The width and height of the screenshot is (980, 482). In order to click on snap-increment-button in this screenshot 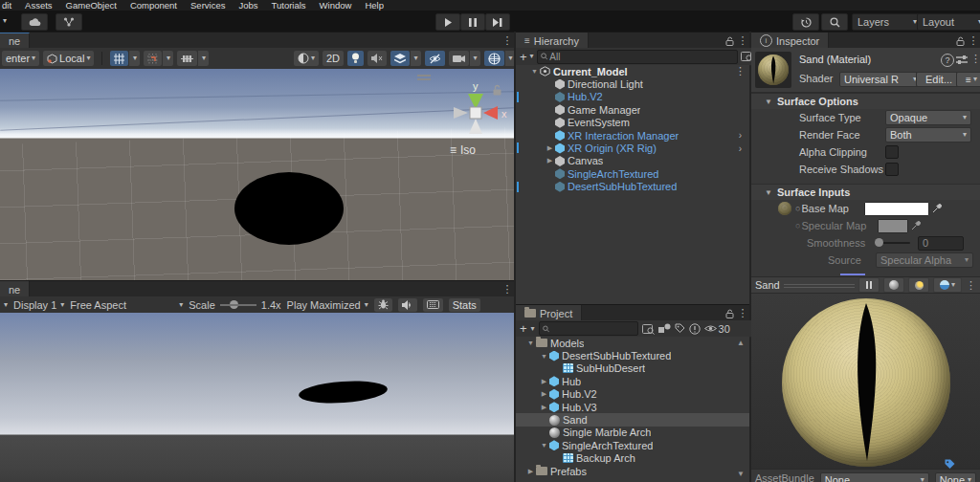, I will do `click(153, 58)`.